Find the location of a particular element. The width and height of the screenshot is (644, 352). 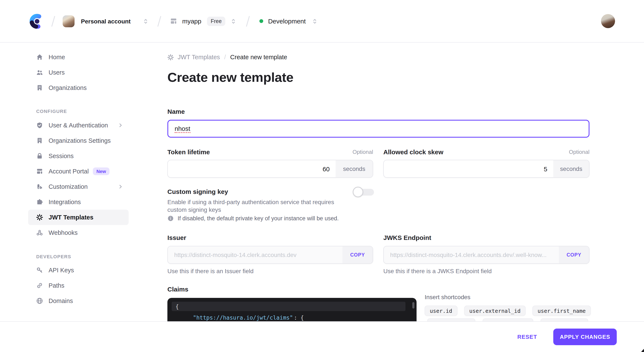

top-bar: Personal account myapp Free Deve is located at coordinates (322, 21).